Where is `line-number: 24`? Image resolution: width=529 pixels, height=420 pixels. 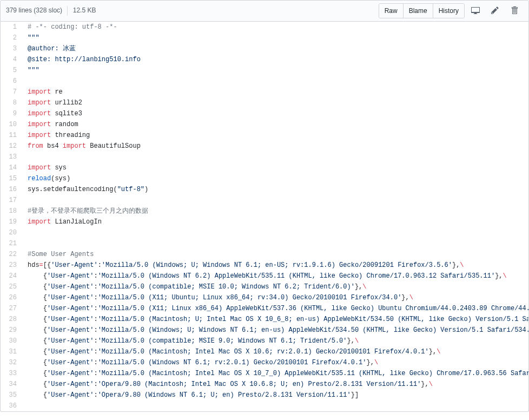 line-number: 24 is located at coordinates (11, 276).